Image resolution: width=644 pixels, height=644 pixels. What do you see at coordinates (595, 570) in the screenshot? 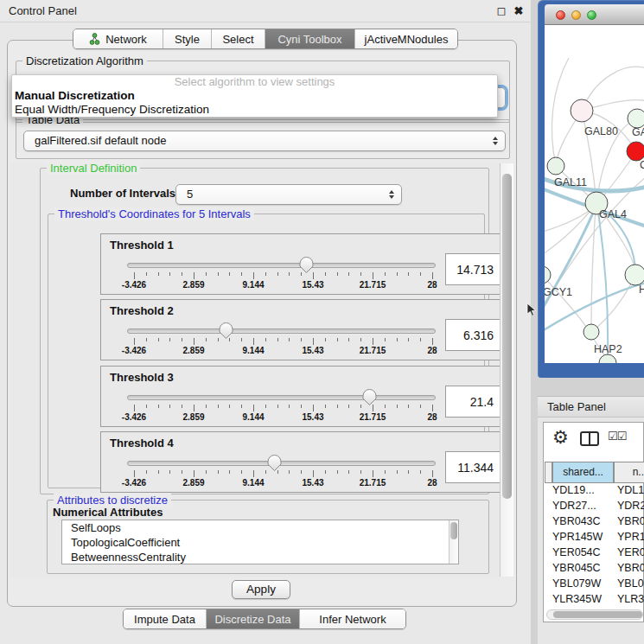
I see `table-row: YBR045CYBR0` at bounding box center [595, 570].